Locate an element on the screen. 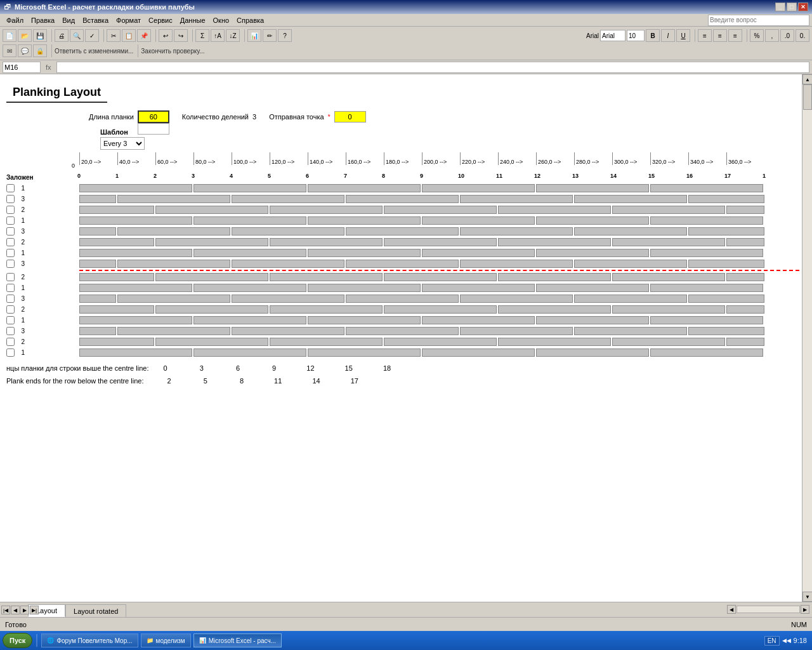  menu-help: Справка is located at coordinates (250, 20).